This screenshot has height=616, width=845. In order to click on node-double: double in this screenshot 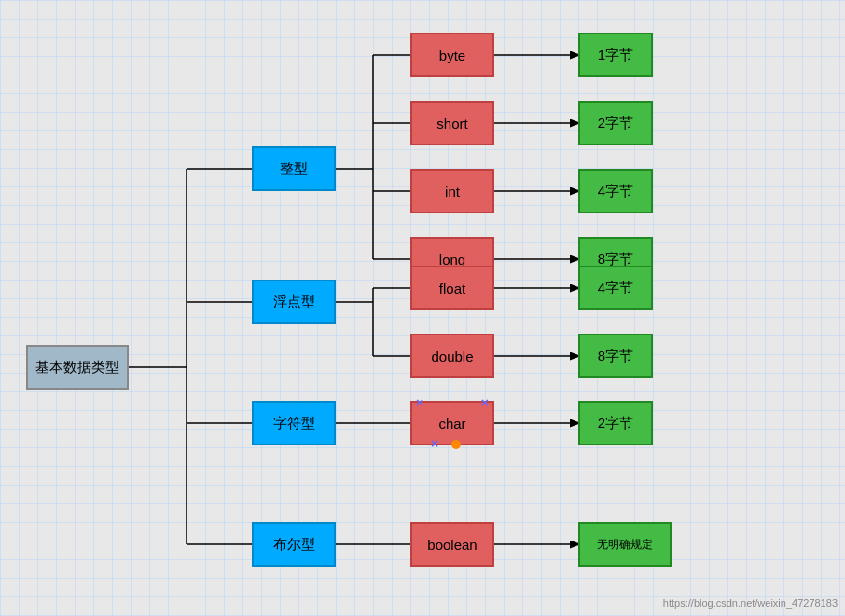, I will do `click(452, 356)`.